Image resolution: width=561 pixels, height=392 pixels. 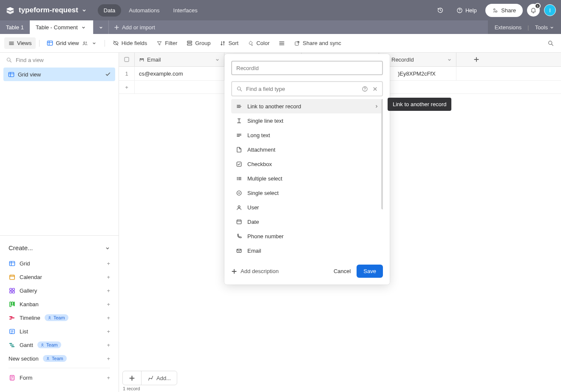 What do you see at coordinates (12, 318) in the screenshot?
I see `timeline-icon` at bounding box center [12, 318].